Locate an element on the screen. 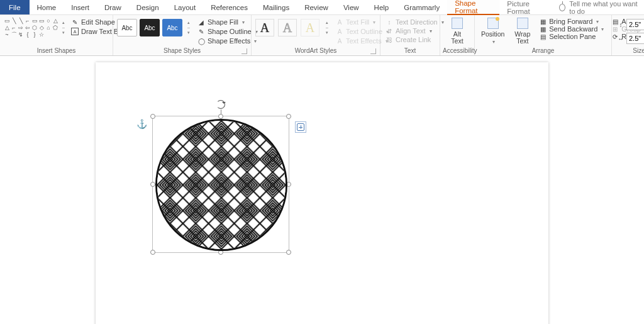 The image size is (644, 324). diamond-pattern-icon is located at coordinates (221, 185).